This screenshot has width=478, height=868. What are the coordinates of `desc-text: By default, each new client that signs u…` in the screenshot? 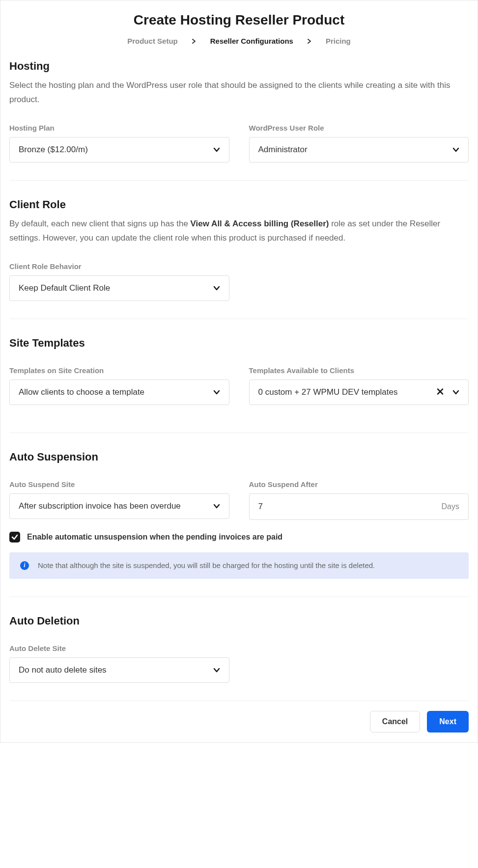 It's located at (100, 224).